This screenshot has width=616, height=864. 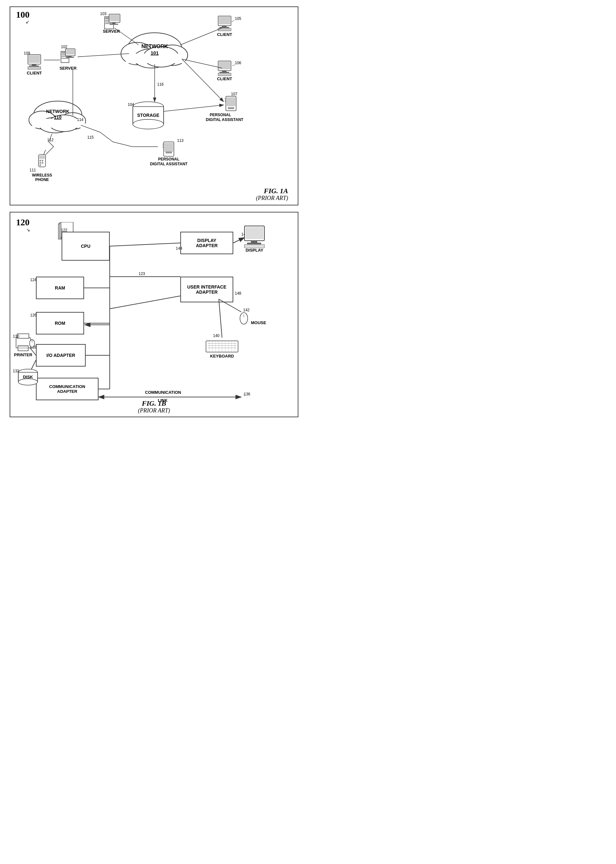 I want to click on io-ref: 128, so click(x=33, y=347).